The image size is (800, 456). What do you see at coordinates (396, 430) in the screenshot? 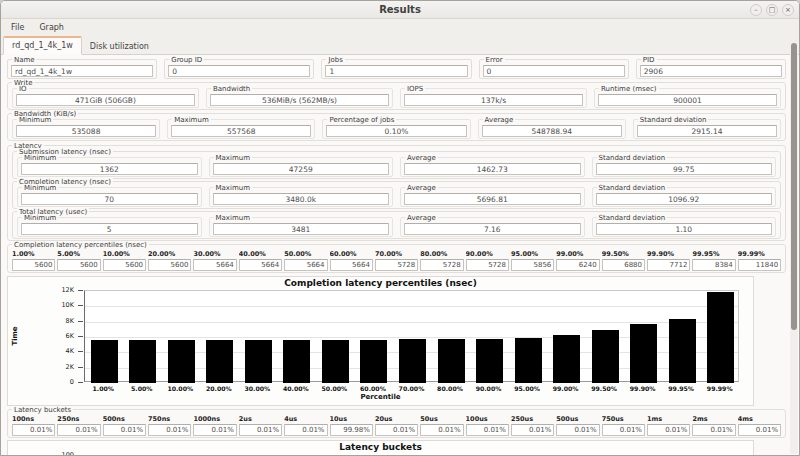
I see `entry-20us: 0.01%` at bounding box center [396, 430].